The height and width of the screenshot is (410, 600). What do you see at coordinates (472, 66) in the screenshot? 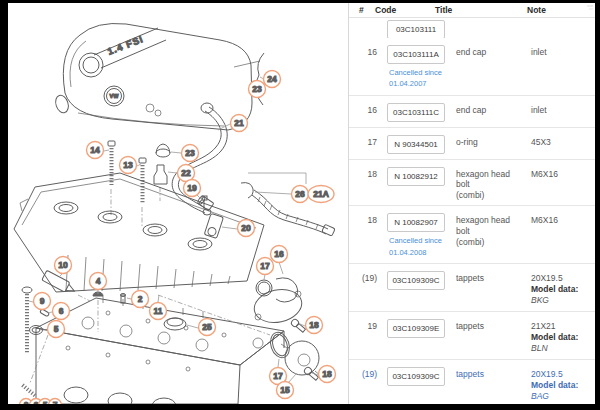
I see `table-row: 1603C103111ACancelled since01.04.2007end…` at bounding box center [472, 66].